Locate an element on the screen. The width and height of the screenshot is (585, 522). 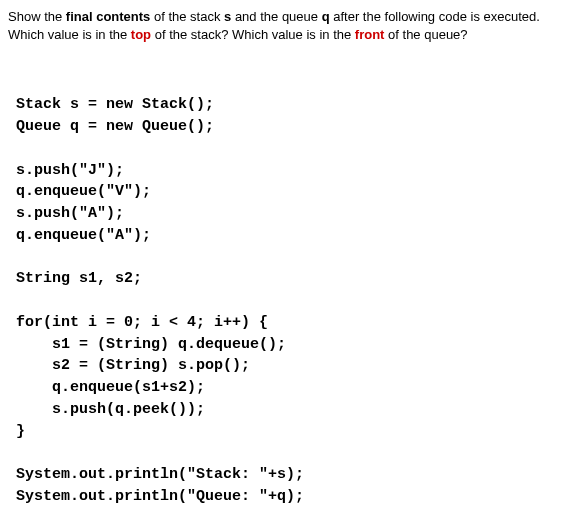
question-part7: of the queue? is located at coordinates (426, 34).